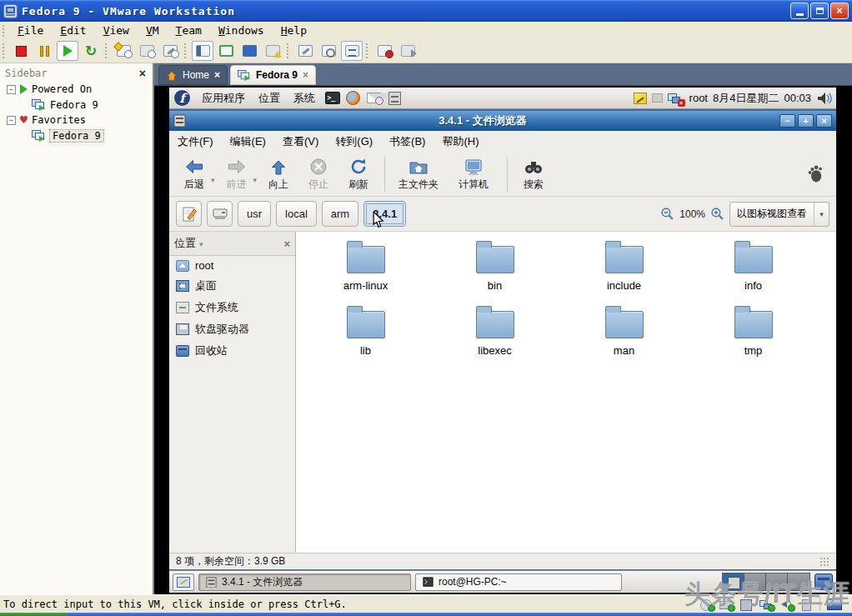  I want to click on reset-button: ↻, so click(91, 51).